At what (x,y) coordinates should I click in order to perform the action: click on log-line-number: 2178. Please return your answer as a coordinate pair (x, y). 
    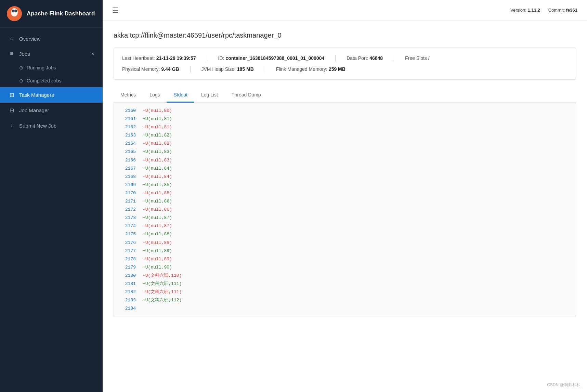
    Looking at the image, I should click on (128, 259).